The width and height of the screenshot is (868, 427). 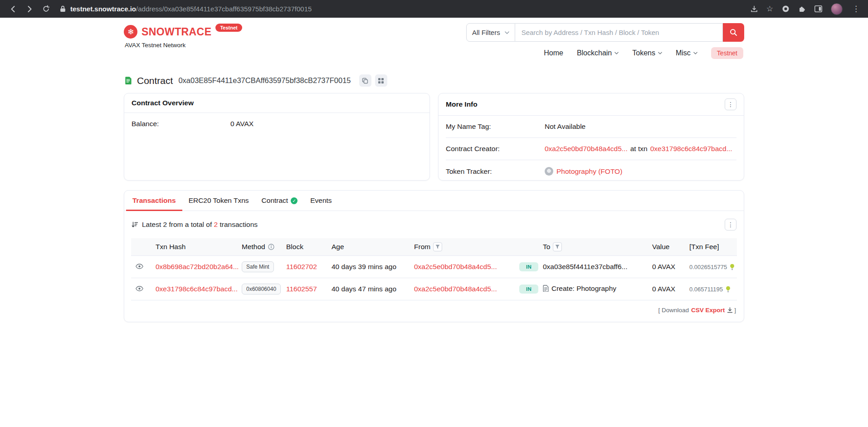 I want to click on brand-testnet-badge: Testnet, so click(x=229, y=28).